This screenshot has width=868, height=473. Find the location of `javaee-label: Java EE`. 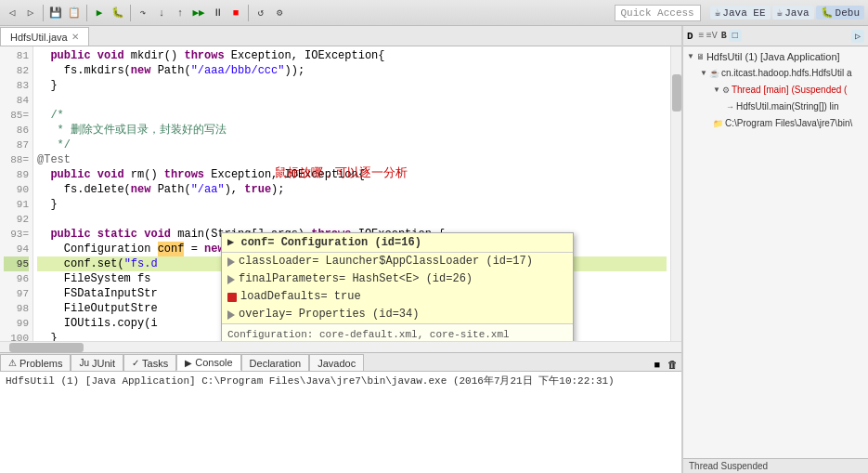

javaee-label: Java EE is located at coordinates (744, 13).